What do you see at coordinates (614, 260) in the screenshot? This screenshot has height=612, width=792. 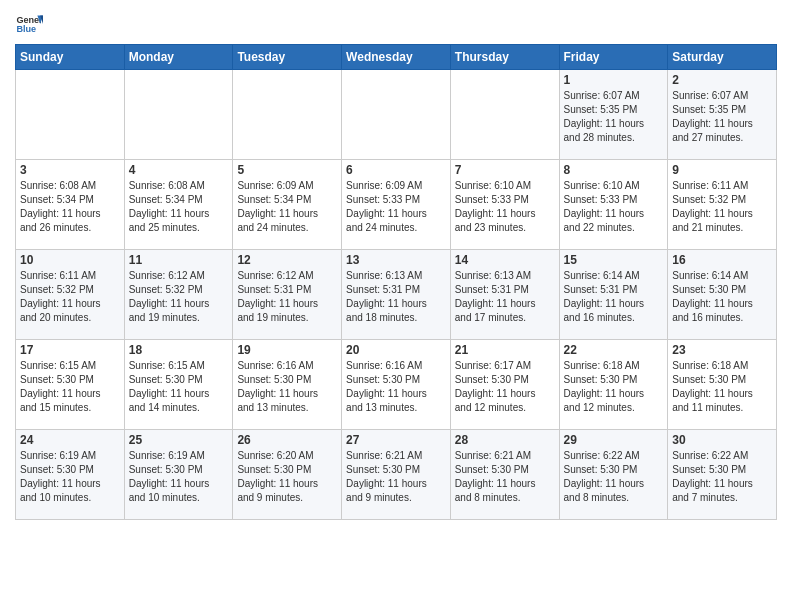 I see `day-number: 15` at bounding box center [614, 260].